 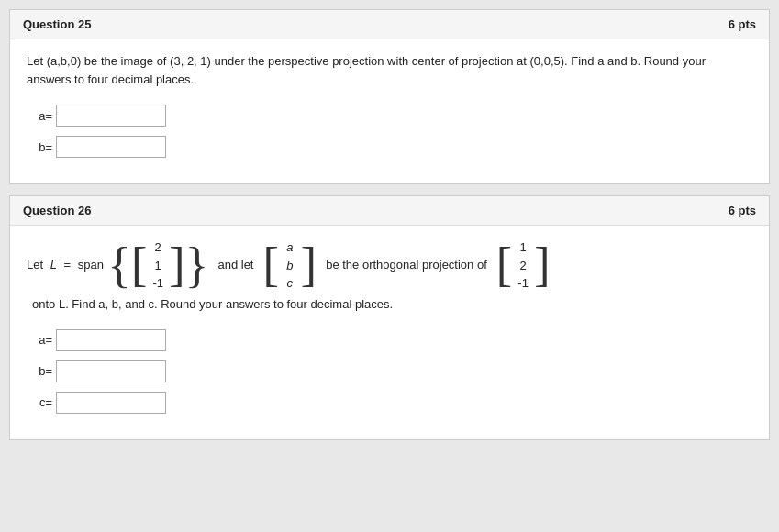 I want to click on q25-label-a: a=, so click(x=39, y=116).